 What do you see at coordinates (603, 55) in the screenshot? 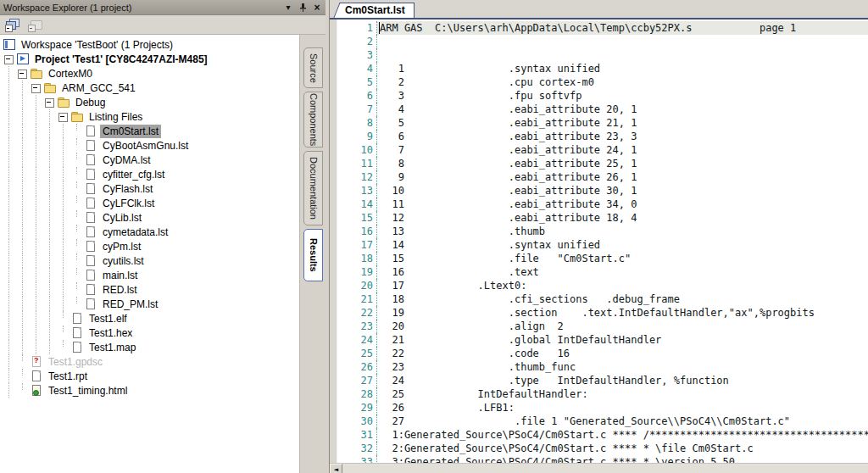
I see `code-line: 3` at bounding box center [603, 55].